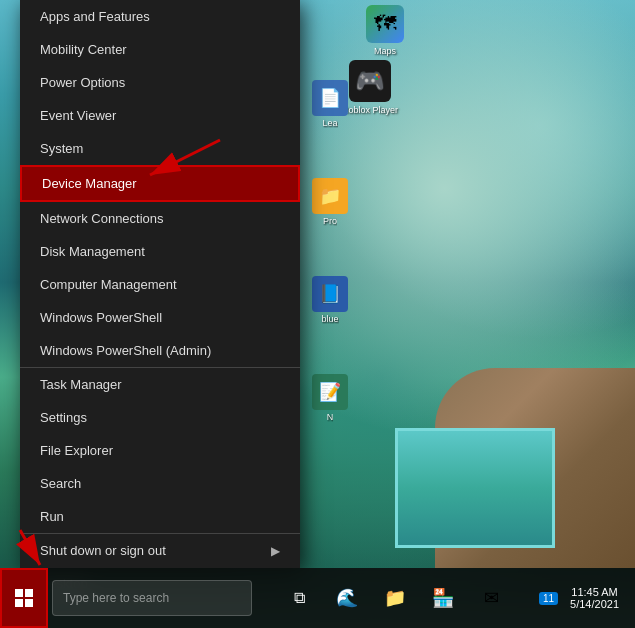 This screenshot has height=628, width=635. I want to click on menu-section-2: Task Manager Settings File Explorer Sear…, so click(160, 451).